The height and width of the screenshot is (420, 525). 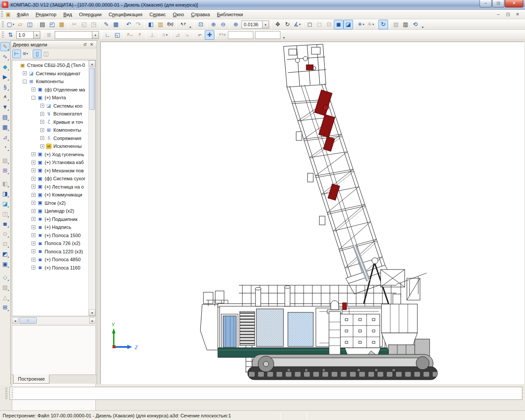 What do you see at coordinates (52, 24) in the screenshot?
I see `print-preview-button: ◰` at bounding box center [52, 24].